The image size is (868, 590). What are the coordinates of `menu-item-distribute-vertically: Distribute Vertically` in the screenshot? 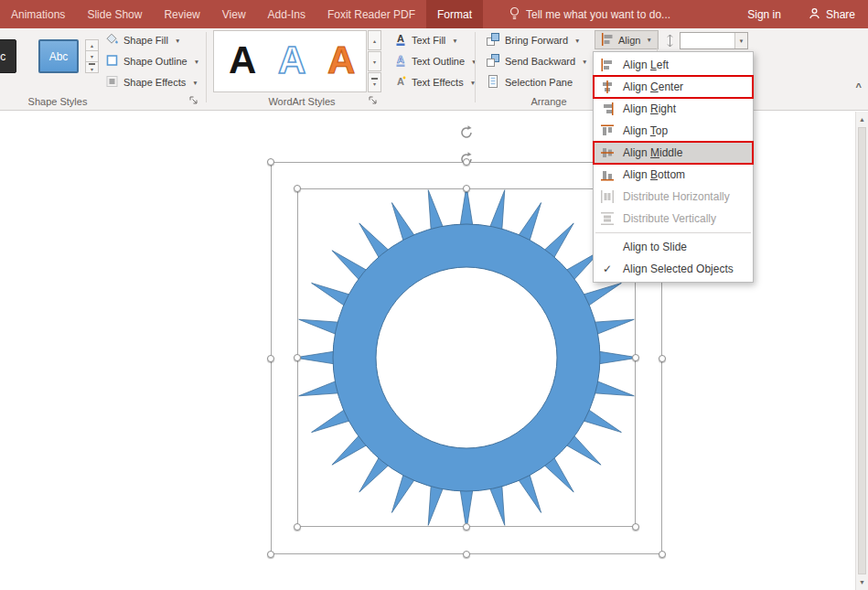 It's located at (673, 219).